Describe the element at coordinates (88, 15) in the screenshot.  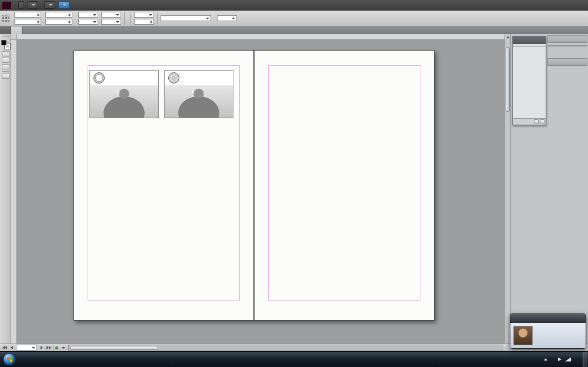
I see `scale-x-field` at that location.